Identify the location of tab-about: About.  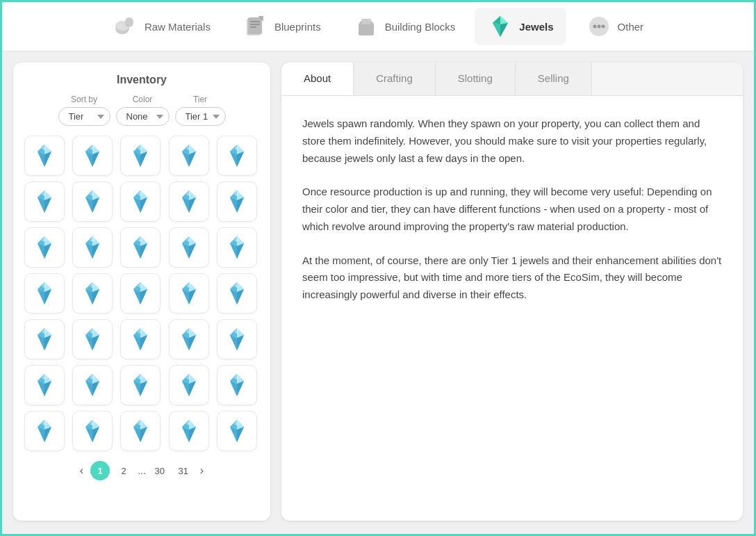
(318, 79).